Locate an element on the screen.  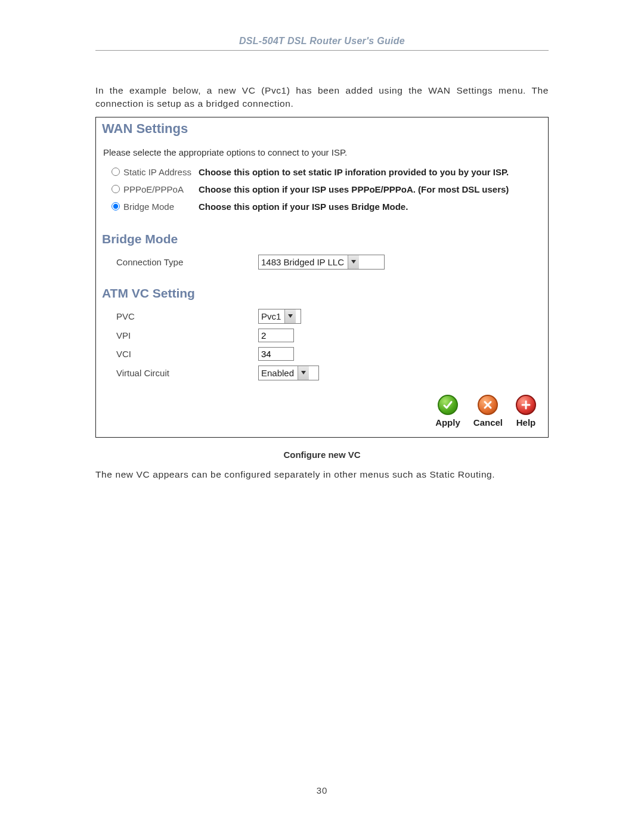
figure-caption: Configure new VC is located at coordinates (322, 454).